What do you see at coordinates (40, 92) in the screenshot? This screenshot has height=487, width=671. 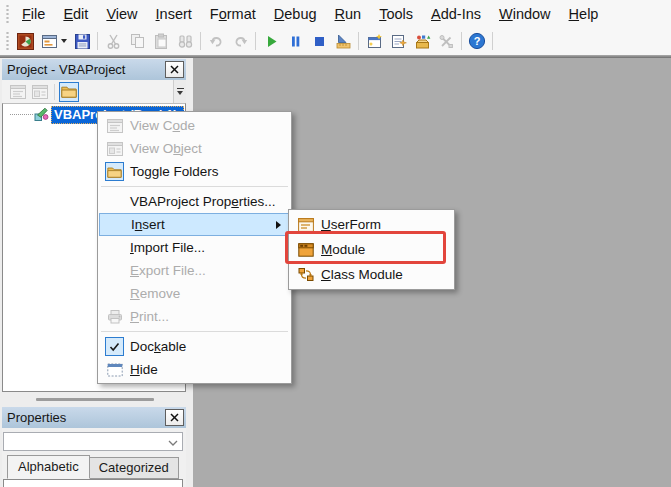 I see `view-object-button` at bounding box center [40, 92].